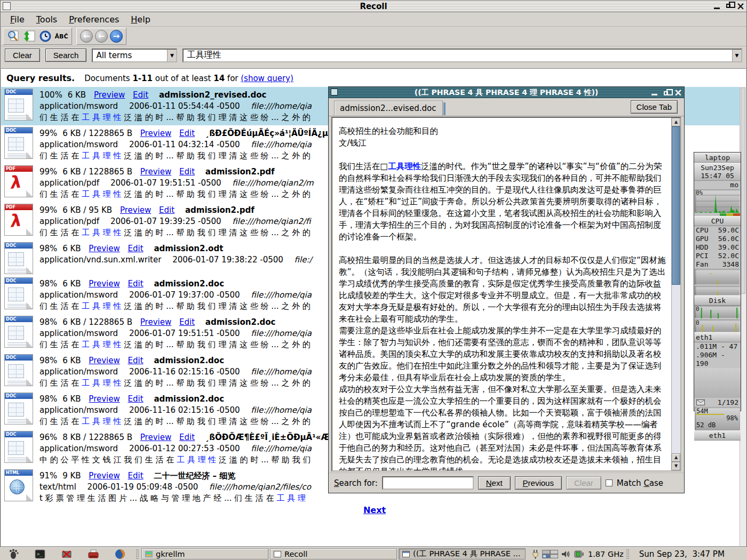  What do you see at coordinates (676, 294) in the screenshot?
I see `preview-scrollbar: ▲ ▲ ▼` at bounding box center [676, 294].